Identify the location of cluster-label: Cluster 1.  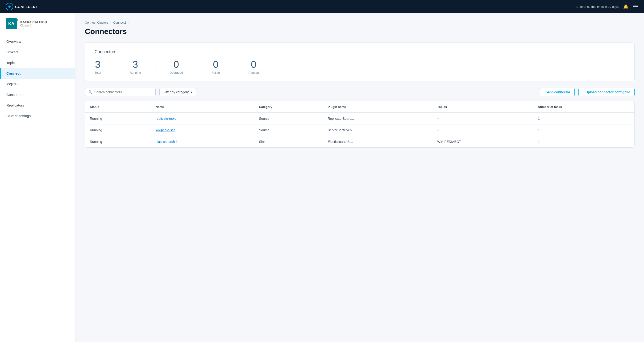
(34, 26).